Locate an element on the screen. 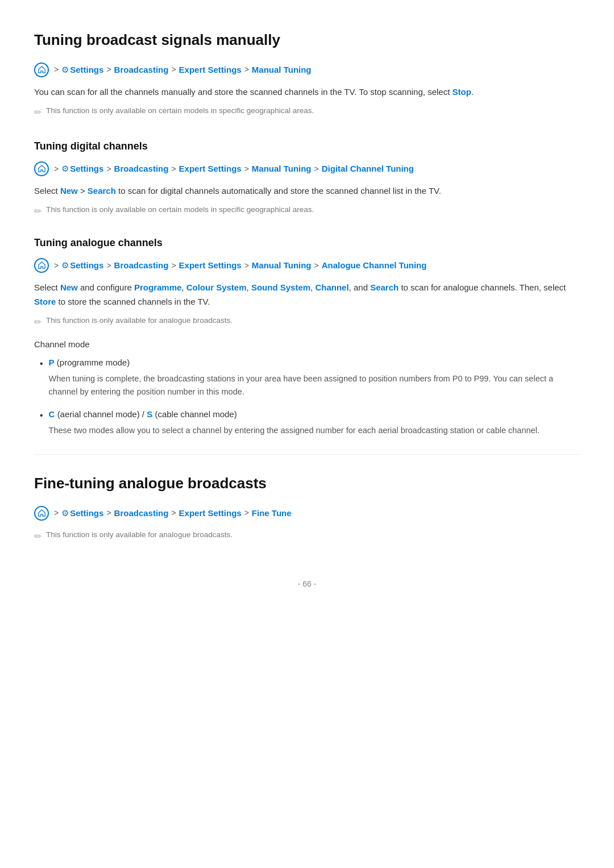  bc-manual-tuning-3: Manual Tuning is located at coordinates (282, 265).